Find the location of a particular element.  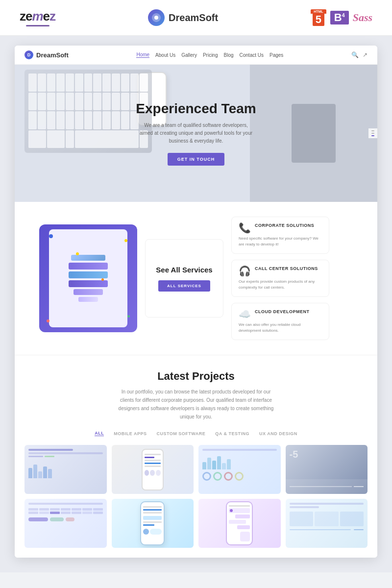

cloud-title: CLOUD DEVELOPMENT is located at coordinates (282, 312).